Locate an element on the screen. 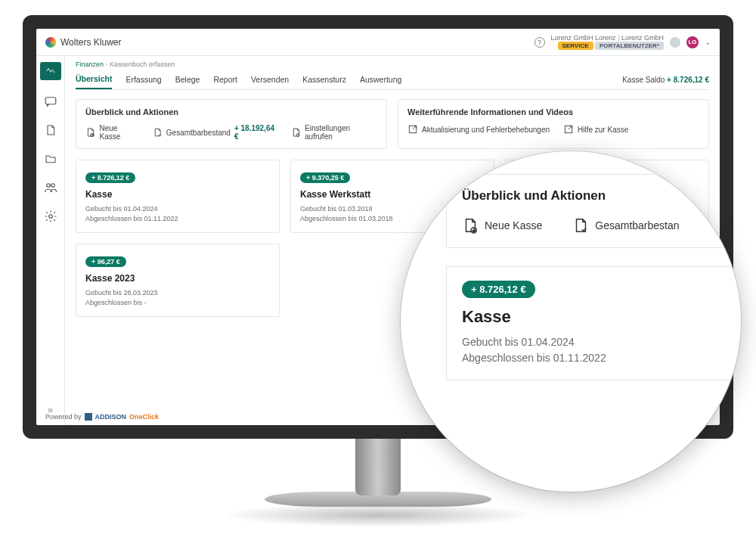 This screenshot has height=559, width=756. panel-info-title: Weiterführende Informationen und Videos is located at coordinates (553, 112).